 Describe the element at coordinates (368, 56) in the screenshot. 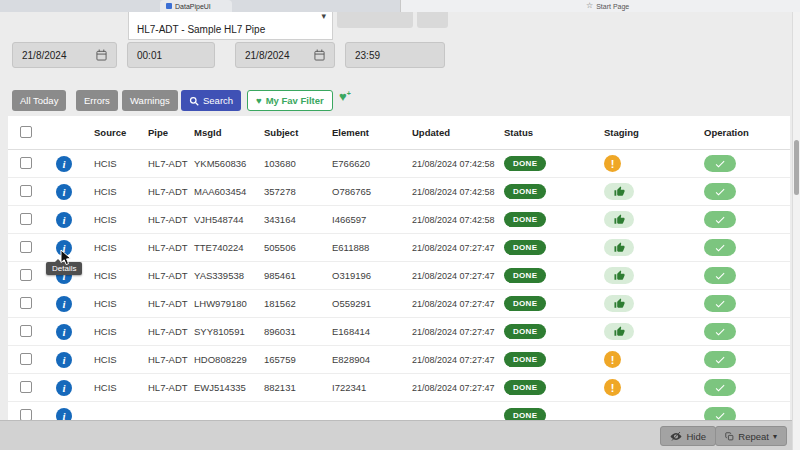

I see `time-to-value: 23:59` at that location.